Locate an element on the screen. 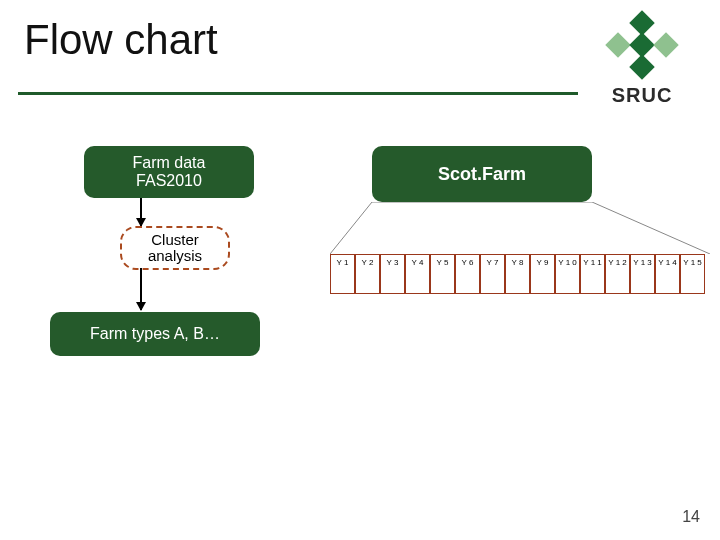 The image size is (720, 540). box-cluster-analysis-label: Cluster analysis is located at coordinates (175, 248).